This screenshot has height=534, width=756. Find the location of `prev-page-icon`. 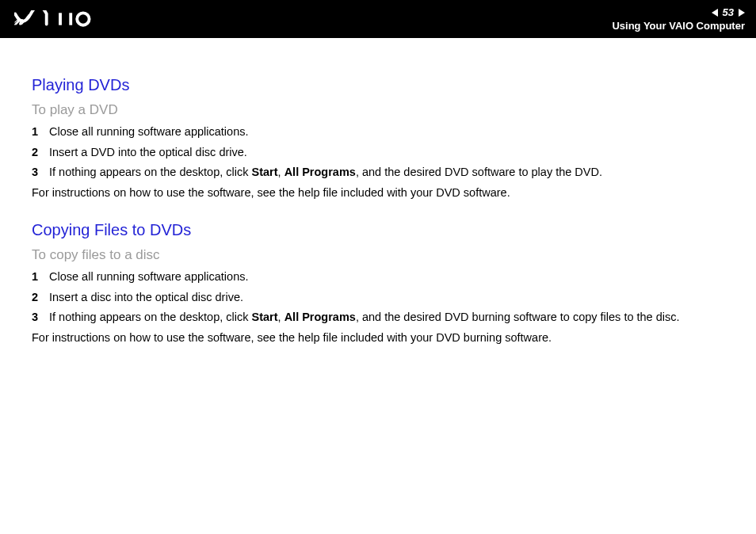

prev-page-icon is located at coordinates (715, 13).